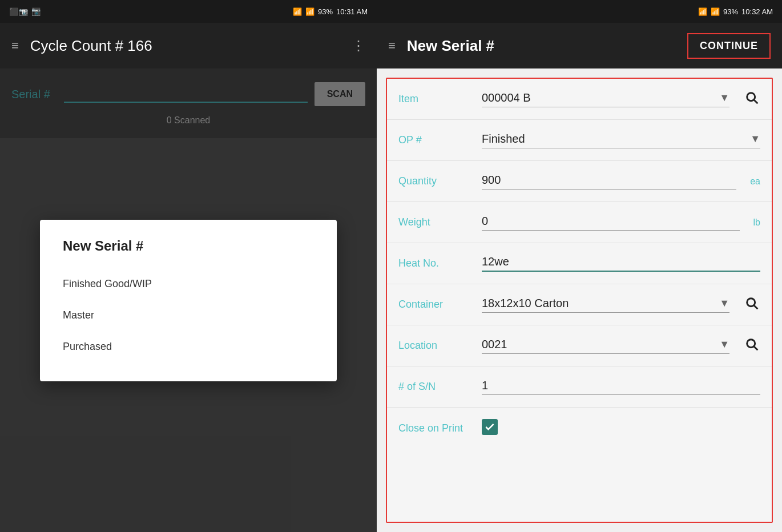  I want to click on right-grid-icon: ⊞, so click(25, 11).